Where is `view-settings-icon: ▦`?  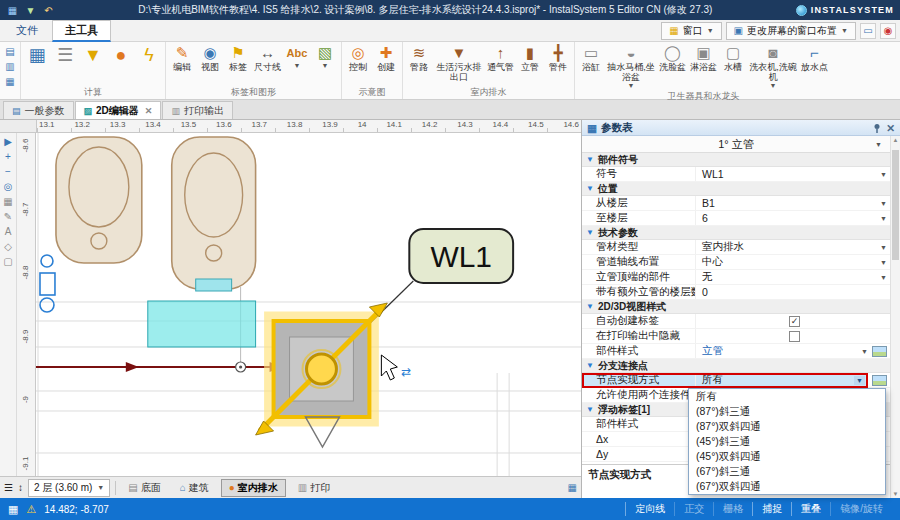 view-settings-icon: ▦ is located at coordinates (572, 488).